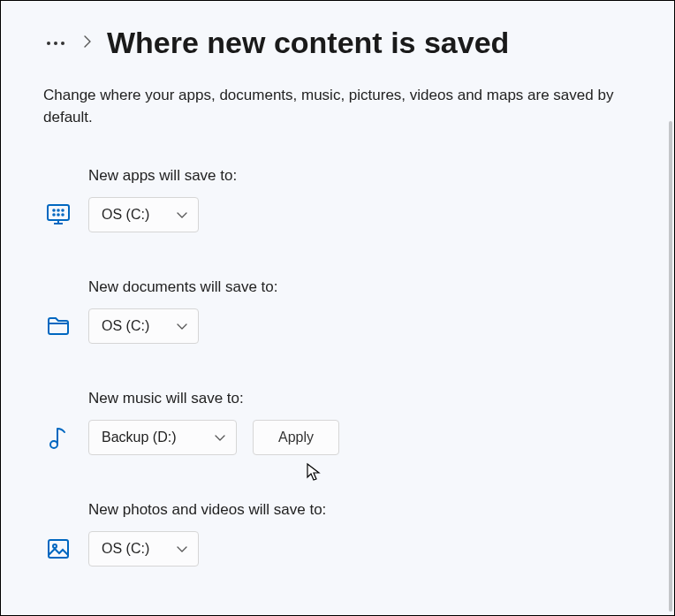 The height and width of the screenshot is (616, 675). I want to click on page-title: Where new content is saved, so click(307, 42).